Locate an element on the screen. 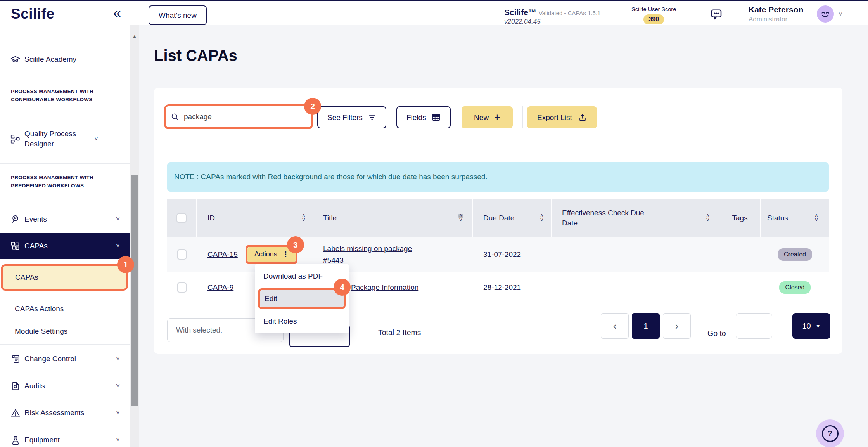 This screenshot has height=447, width=868. search-input is located at coordinates (238, 117).